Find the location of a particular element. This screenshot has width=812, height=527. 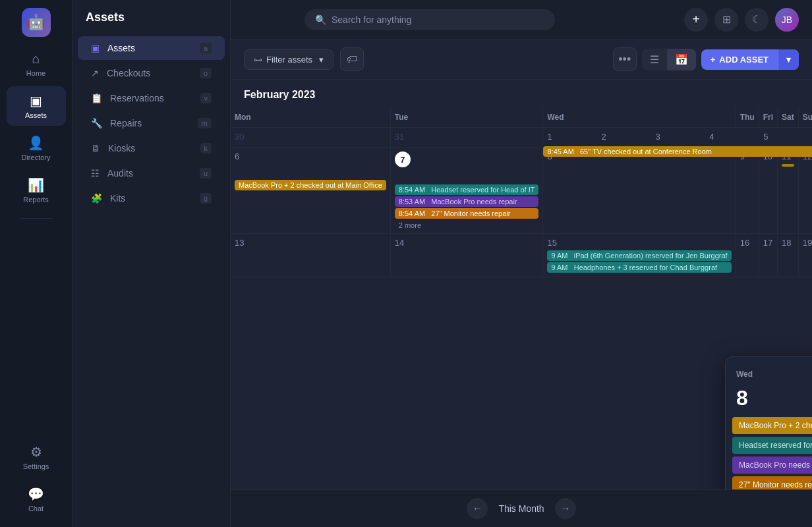

popup-event-monitor-repair: 27" Monitor needs repair is located at coordinates (772, 483).